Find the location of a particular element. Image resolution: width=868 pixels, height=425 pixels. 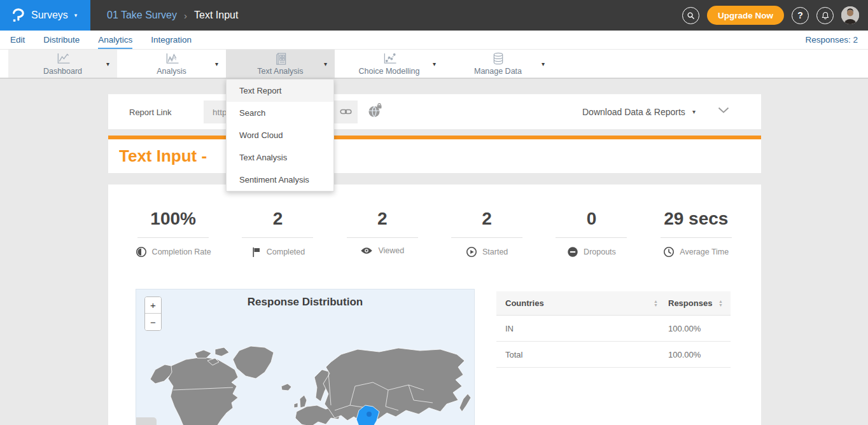

search-button is located at coordinates (691, 15).